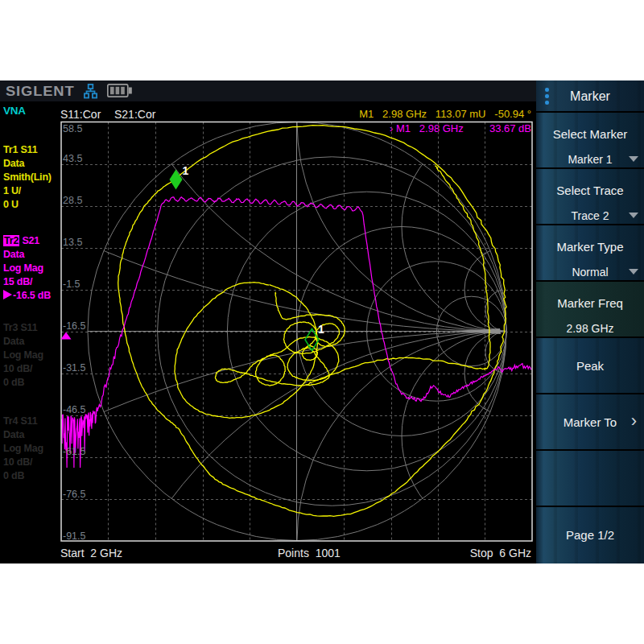 The image size is (644, 644). I want to click on svg-text: 28.5, so click(72, 200).